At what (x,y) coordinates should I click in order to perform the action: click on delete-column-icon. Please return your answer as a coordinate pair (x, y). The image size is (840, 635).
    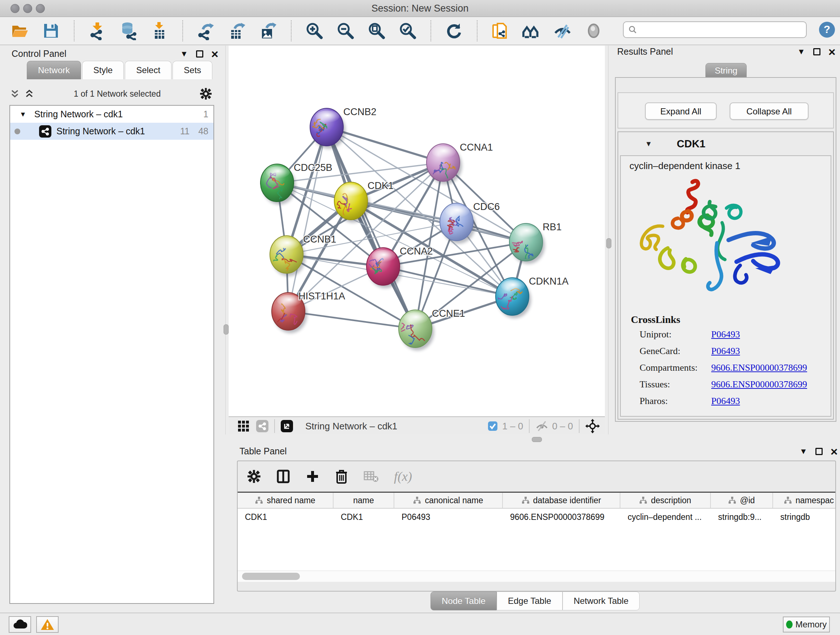
    Looking at the image, I should click on (341, 477).